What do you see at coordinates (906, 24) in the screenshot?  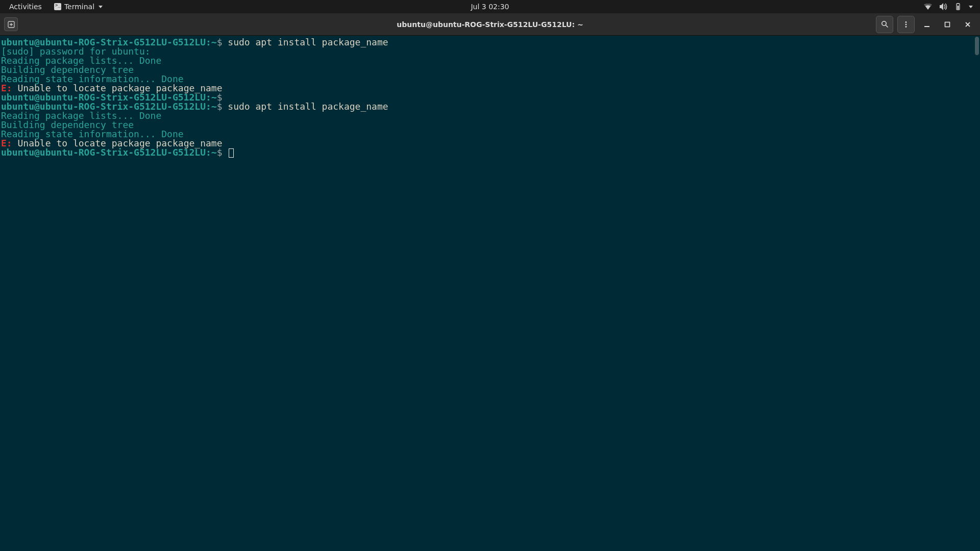 I see `kebab-menu-icon` at bounding box center [906, 24].